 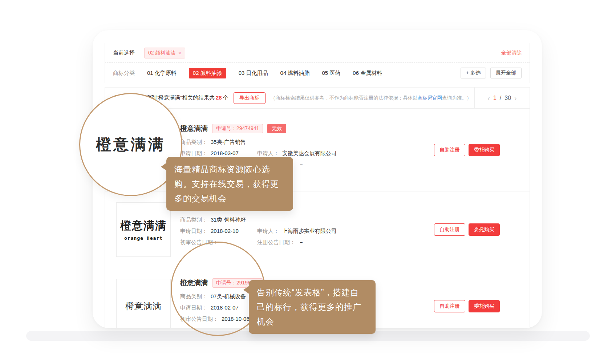 I want to click on trademark-image: 橙意满满 orange Heart, so click(x=143, y=230).